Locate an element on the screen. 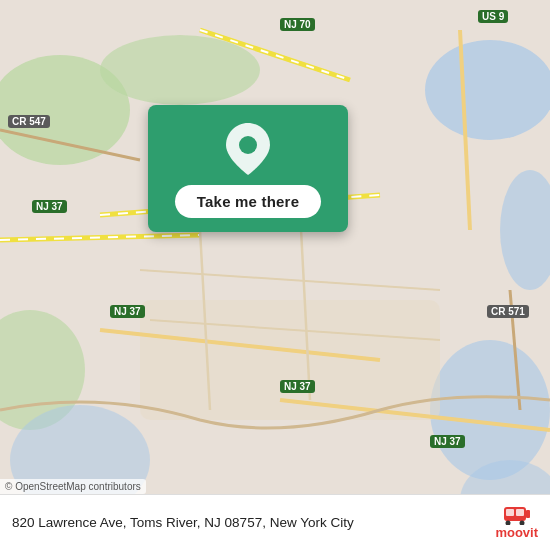 The height and width of the screenshot is (550, 550). location-pin-icon is located at coordinates (248, 149).